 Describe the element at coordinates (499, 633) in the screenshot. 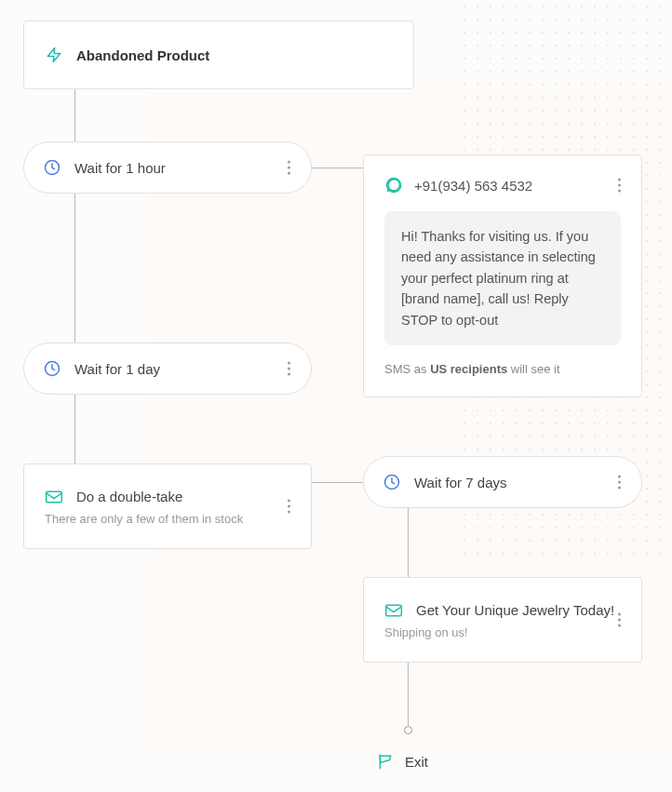

I see `email-subtitle: Shipping on us!` at that location.